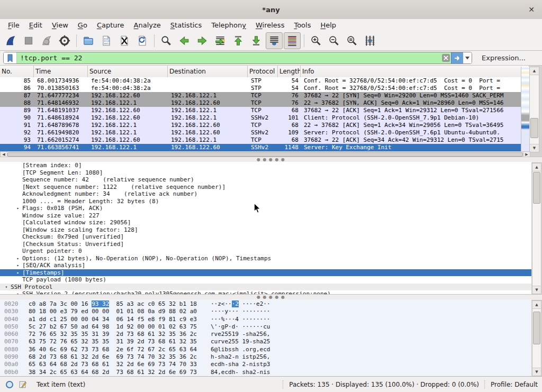 The image size is (542, 392). What do you see at coordinates (266, 287) in the screenshot?
I see `detail-line: ▾ SSH Protocol` at bounding box center [266, 287].